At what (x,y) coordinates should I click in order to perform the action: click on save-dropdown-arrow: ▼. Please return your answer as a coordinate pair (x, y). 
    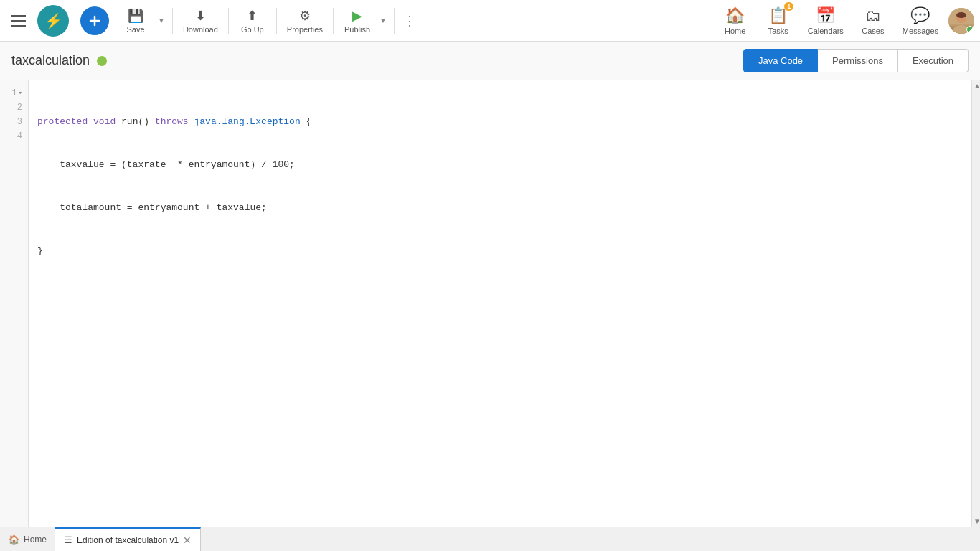
    Looking at the image, I should click on (161, 20).